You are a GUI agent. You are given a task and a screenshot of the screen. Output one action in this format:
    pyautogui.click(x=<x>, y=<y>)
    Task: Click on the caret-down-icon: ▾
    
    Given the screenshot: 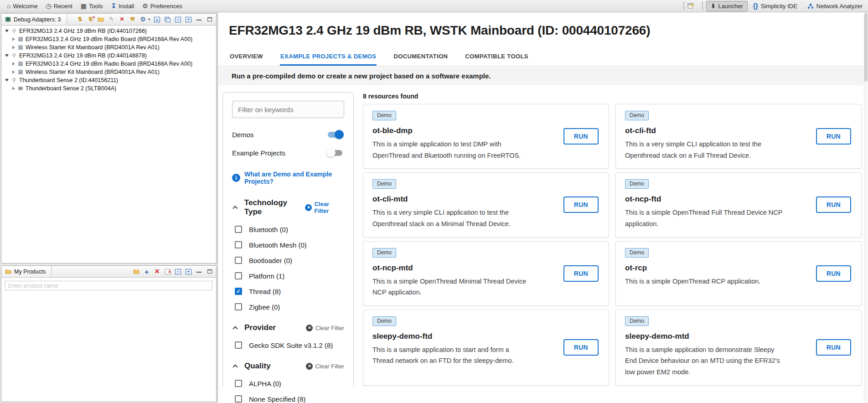 What is the action you would take?
    pyautogui.click(x=149, y=19)
    